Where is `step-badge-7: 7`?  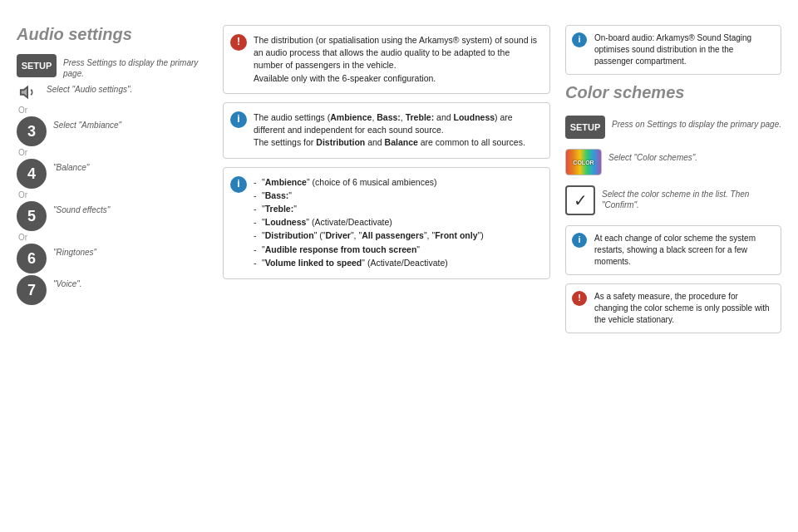 step-badge-7: 7 is located at coordinates (32, 290).